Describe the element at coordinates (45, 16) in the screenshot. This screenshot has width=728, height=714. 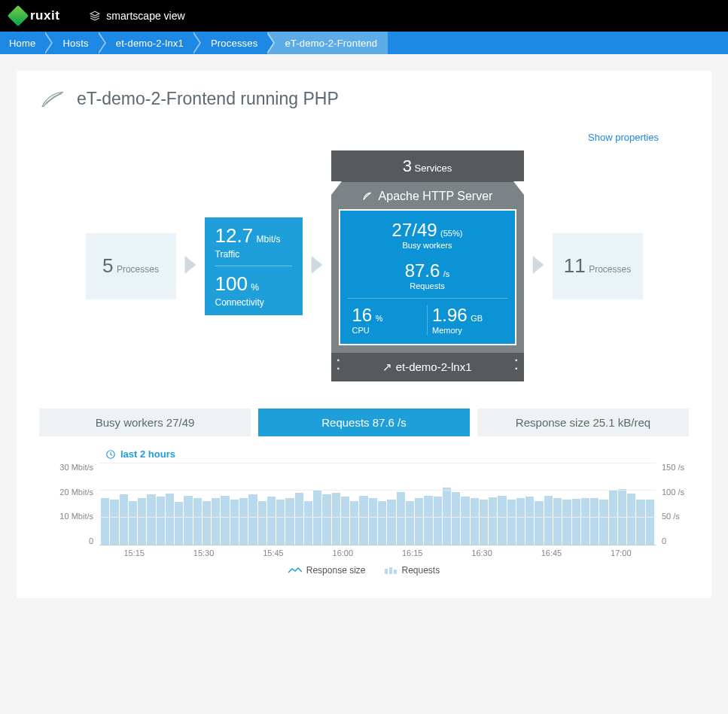
I see `brand-text: ruxit` at that location.